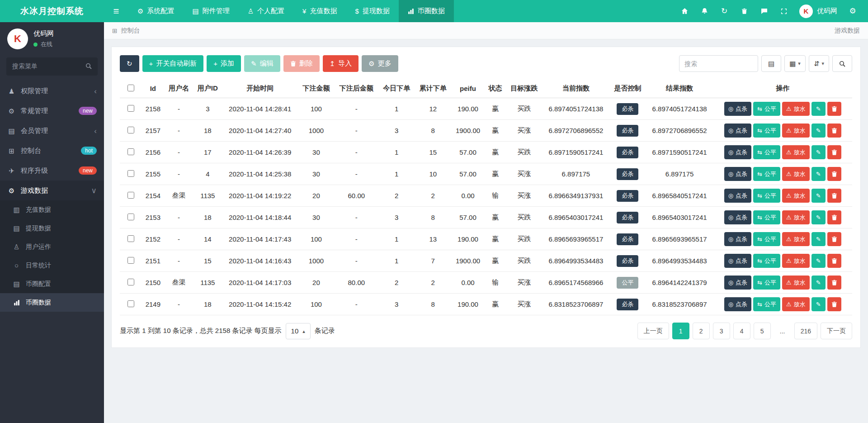  Describe the element at coordinates (819, 63) in the screenshot. I see `export-button: ⇵▾` at that location.